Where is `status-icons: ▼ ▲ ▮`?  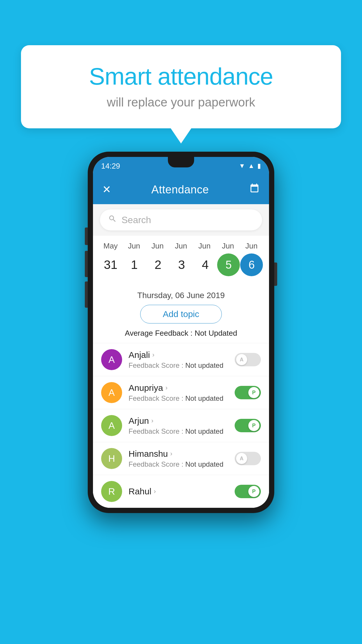 status-icons: ▼ ▲ ▮ is located at coordinates (250, 166).